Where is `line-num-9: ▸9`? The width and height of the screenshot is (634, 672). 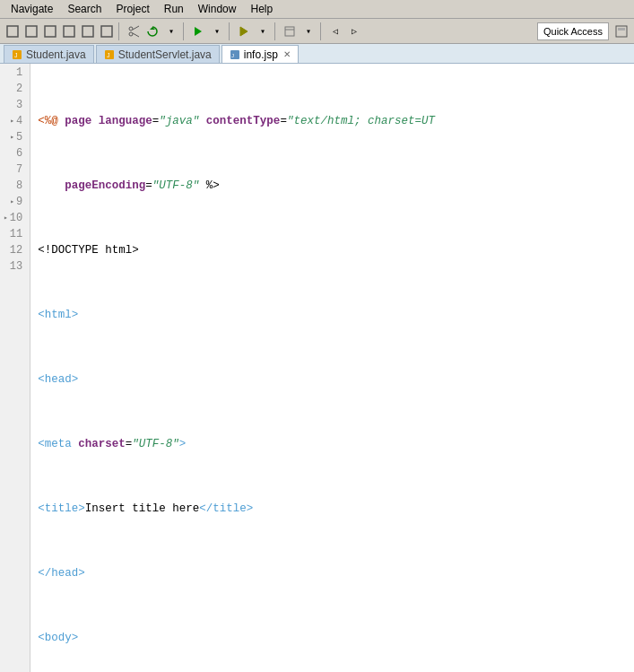 line-num-9: ▸9 is located at coordinates (14, 202).